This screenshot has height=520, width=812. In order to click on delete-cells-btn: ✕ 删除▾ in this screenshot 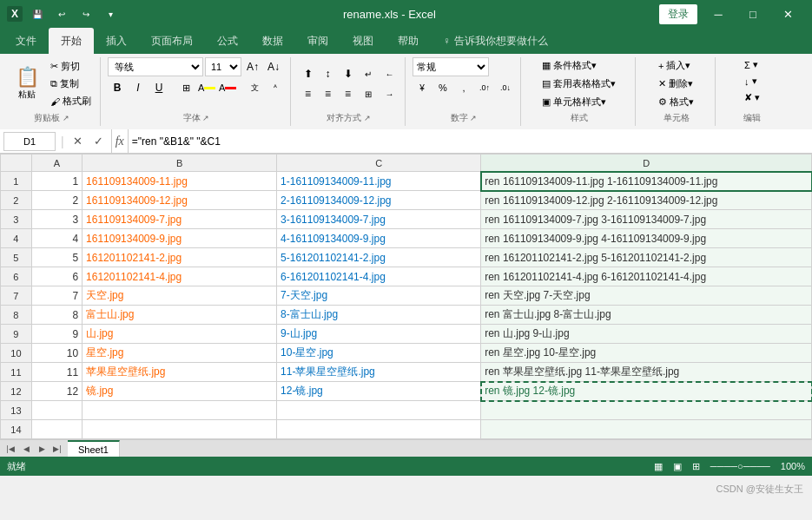, I will do `click(676, 83)`.